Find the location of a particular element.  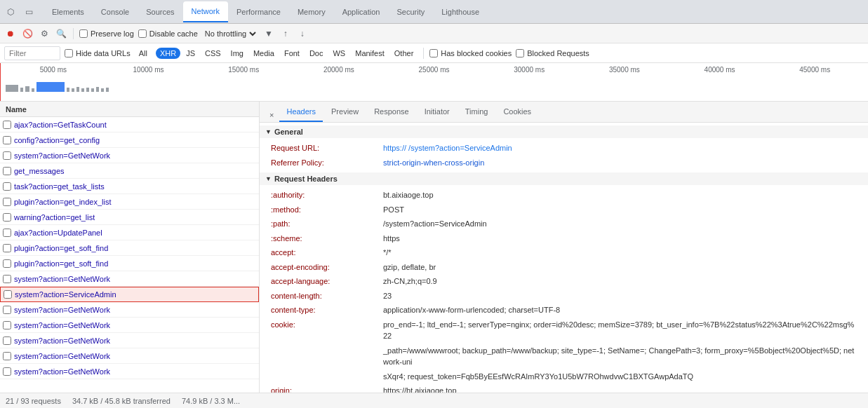

request-url-value: https:// /system?action=ServiceAdmin is located at coordinates (620, 149).